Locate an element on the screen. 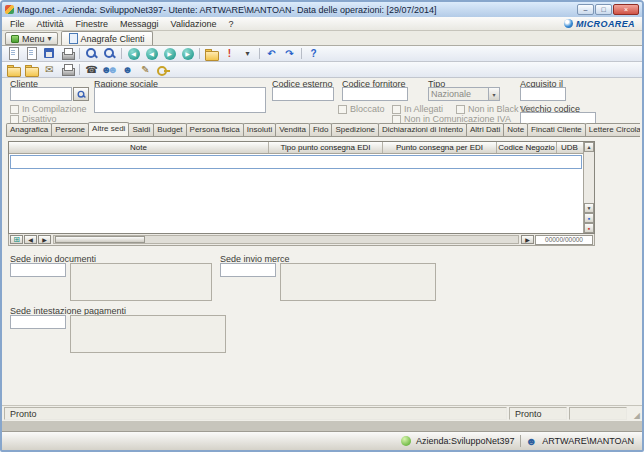 This screenshot has width=644, height=452. tab-altri-dati: Altri Dati is located at coordinates (485, 130).